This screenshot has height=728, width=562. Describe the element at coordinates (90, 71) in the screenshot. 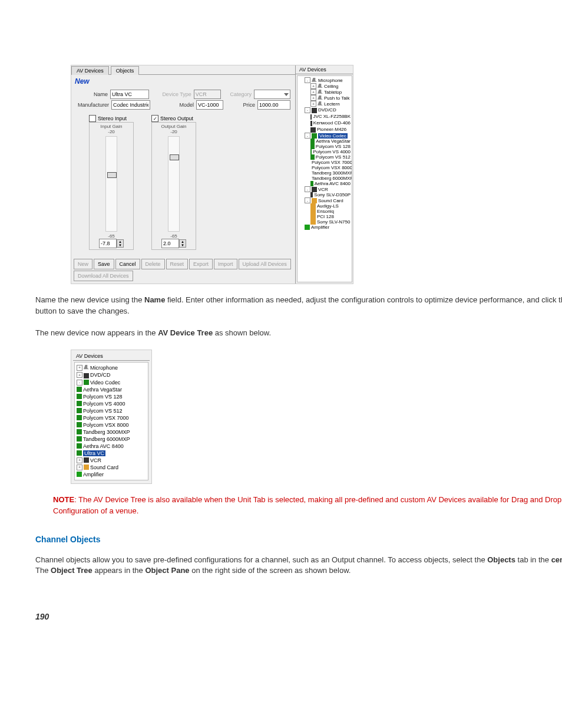

I see `tab-av-devices: AV Devices` at that location.